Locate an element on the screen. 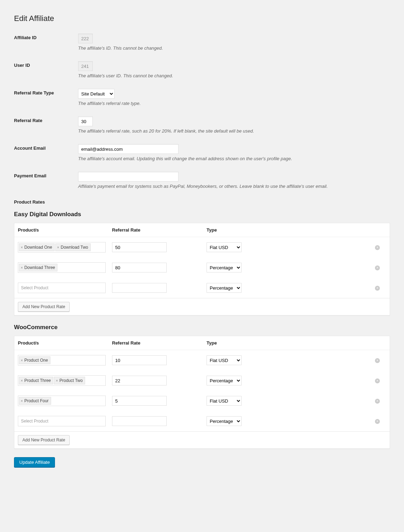 The height and width of the screenshot is (532, 404). product-tag-label: Download Three is located at coordinates (40, 268).